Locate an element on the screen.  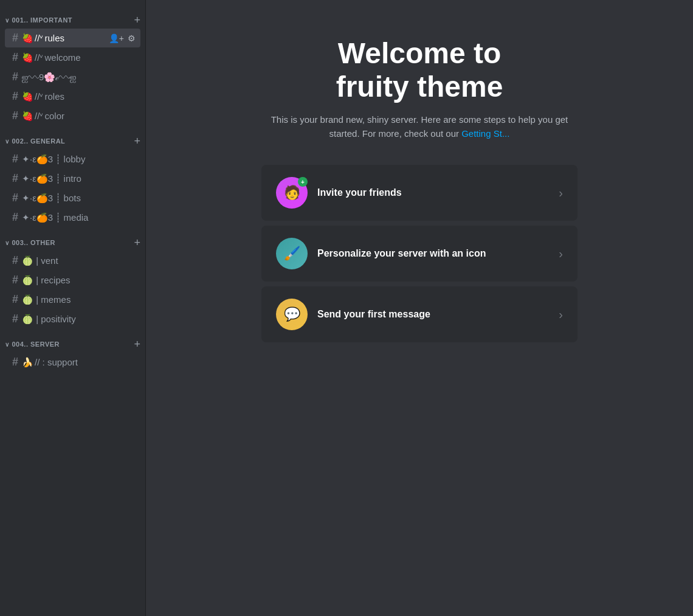
invite-friends-card: 🧑 + Invite your friends › is located at coordinates (419, 193).